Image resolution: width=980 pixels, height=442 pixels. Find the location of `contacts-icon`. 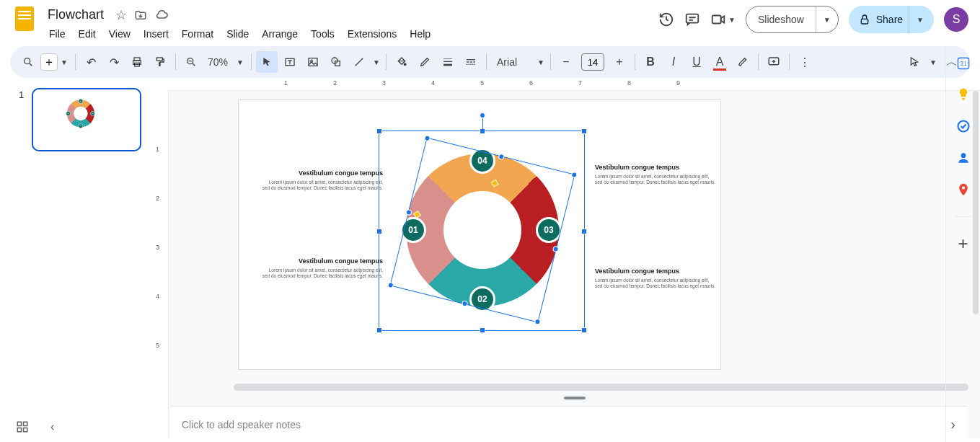

contacts-icon is located at coordinates (963, 158).